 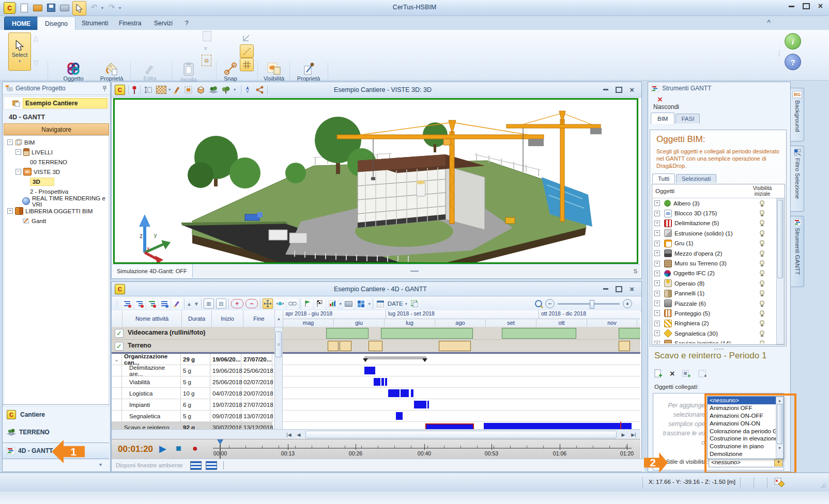 I want to click on scroll-left-button: ◀, so click(x=299, y=435).